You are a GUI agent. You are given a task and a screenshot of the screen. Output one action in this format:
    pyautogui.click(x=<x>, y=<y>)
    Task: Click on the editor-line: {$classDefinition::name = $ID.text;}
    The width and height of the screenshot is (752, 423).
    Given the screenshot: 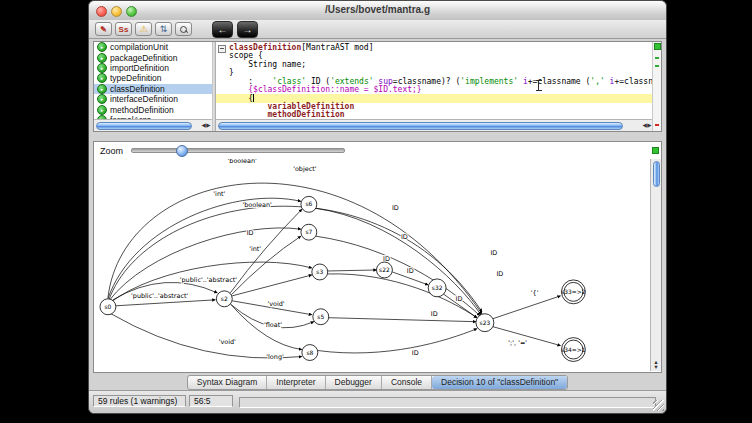 What is the action you would take?
    pyautogui.click(x=434, y=90)
    